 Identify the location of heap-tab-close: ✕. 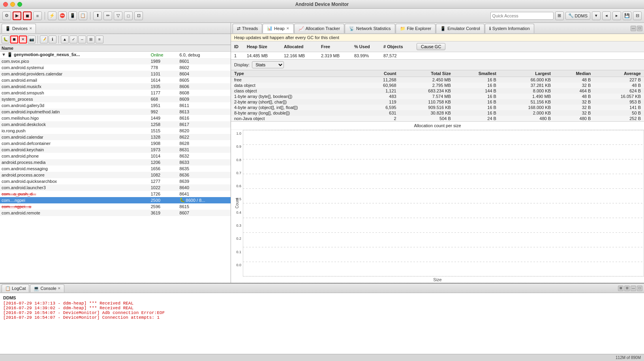
(288, 28).